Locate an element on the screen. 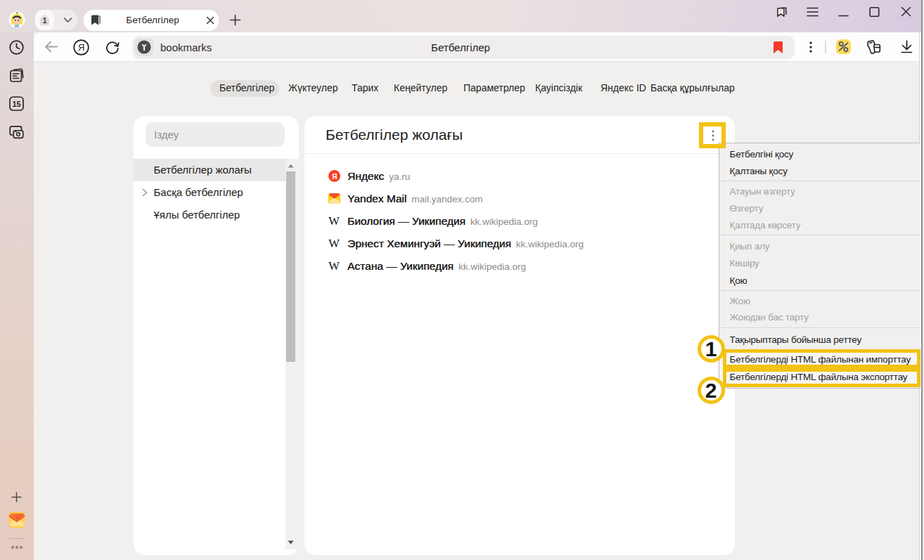  svg-text: 15 is located at coordinates (16, 104).